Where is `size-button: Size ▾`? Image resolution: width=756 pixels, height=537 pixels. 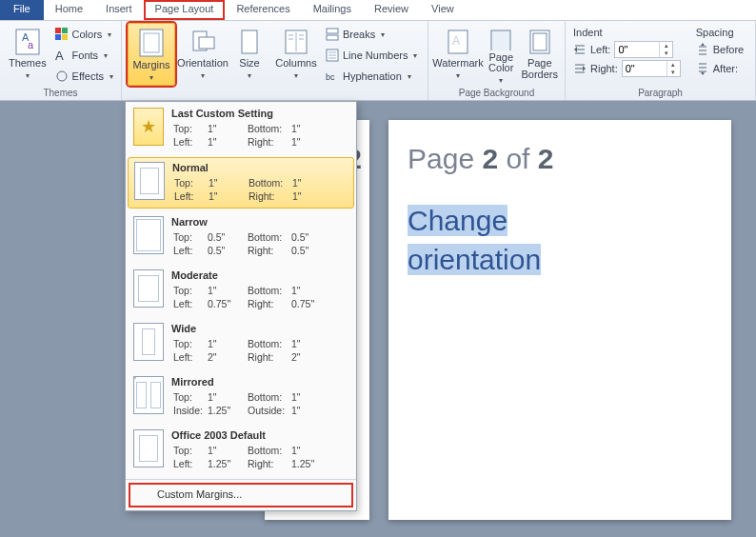 size-button: Size ▾ is located at coordinates (249, 54).